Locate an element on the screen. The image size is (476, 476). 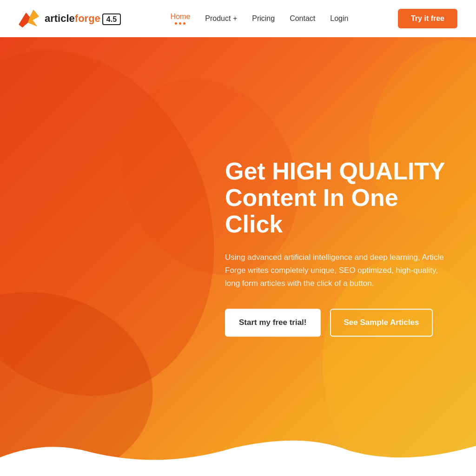
nav-login-link: Login is located at coordinates (339, 19).